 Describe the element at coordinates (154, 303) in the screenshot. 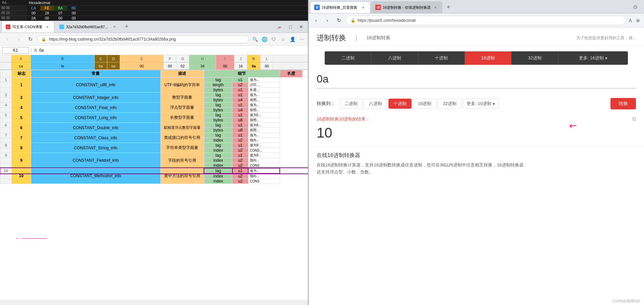

I see `h-scroll-bar` at that location.